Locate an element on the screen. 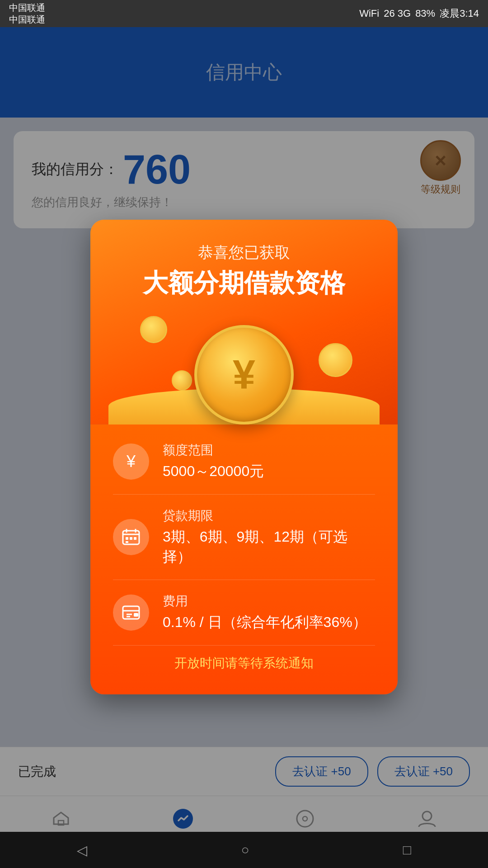  info-row-fee: 费用 0.1% / 日（综合年化利率36%） is located at coordinates (244, 613).